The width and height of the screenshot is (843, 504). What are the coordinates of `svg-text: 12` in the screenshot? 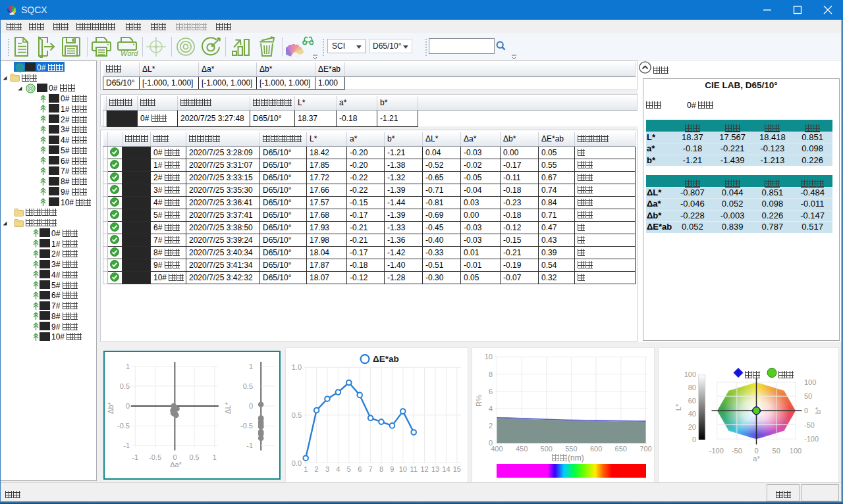 It's located at (424, 469).